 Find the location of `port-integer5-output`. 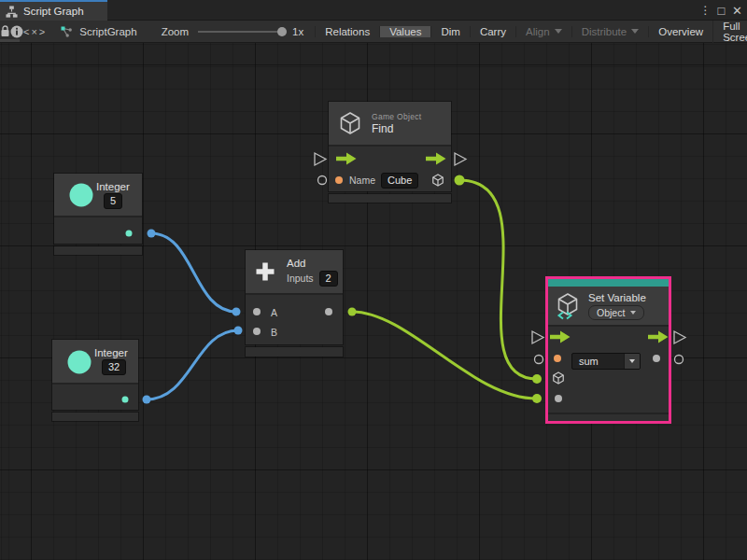

port-integer5-output is located at coordinates (129, 233).